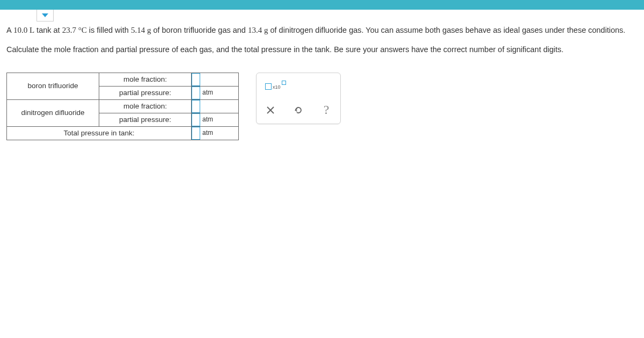 The height and width of the screenshot is (338, 644). I want to click on x-icon, so click(270, 110).